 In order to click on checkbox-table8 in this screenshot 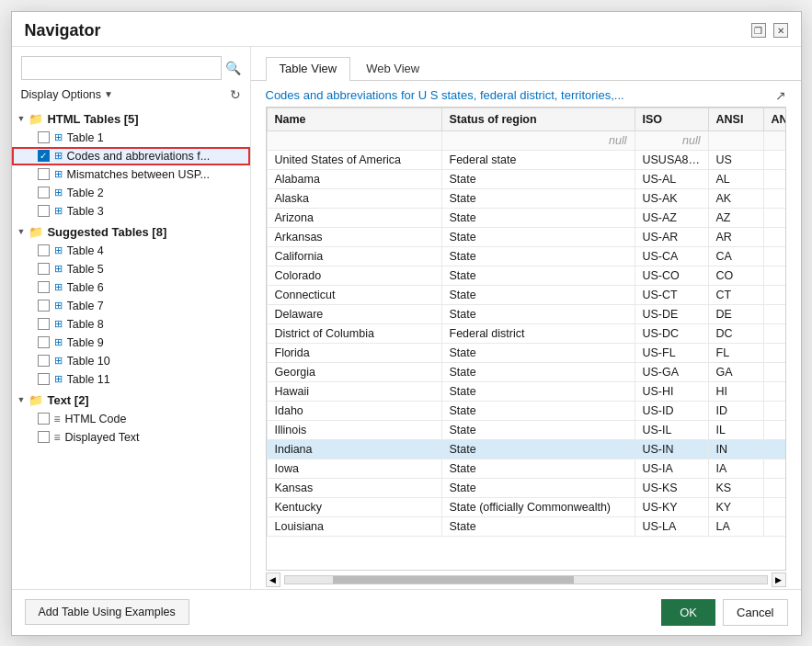, I will do `click(44, 323)`.